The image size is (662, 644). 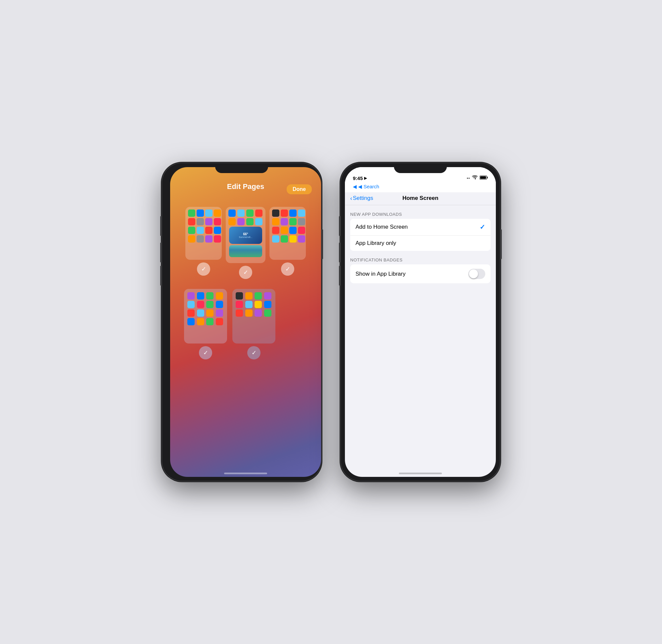 I want to click on home-indicator-left, so click(x=246, y=474).